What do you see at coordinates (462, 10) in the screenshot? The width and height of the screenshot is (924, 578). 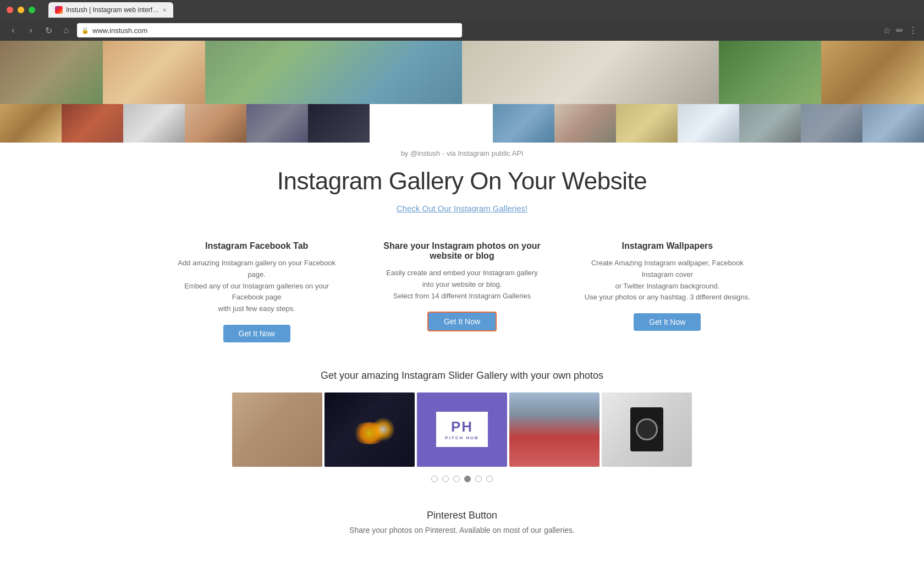 I see `browser-titlebar: Instush | Instagram web interf… ✕` at bounding box center [462, 10].